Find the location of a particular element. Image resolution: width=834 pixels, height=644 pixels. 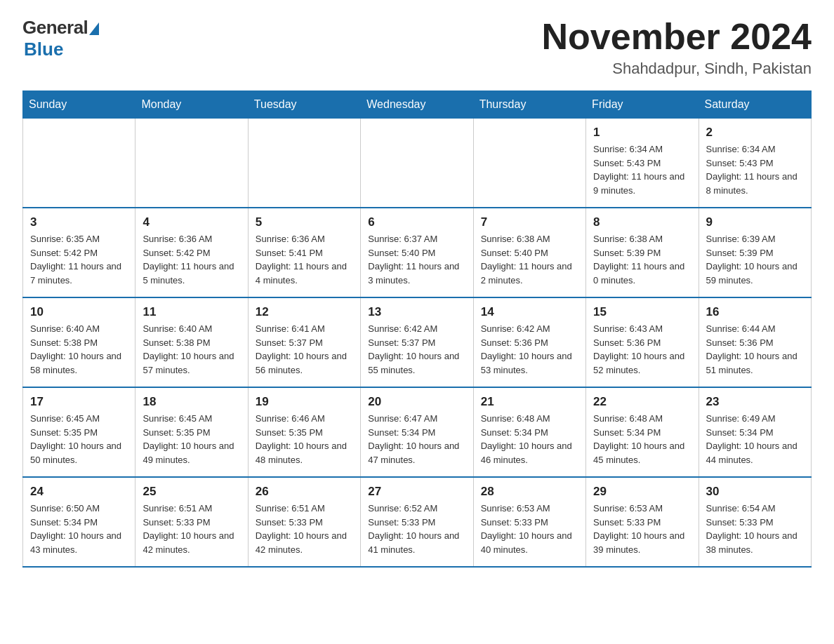

logo: General Blue is located at coordinates (60, 39).